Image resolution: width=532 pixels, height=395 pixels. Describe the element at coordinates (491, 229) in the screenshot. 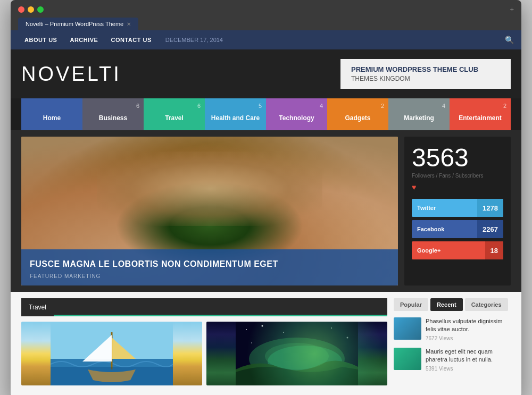

I see `facebook-count: 2267` at that location.